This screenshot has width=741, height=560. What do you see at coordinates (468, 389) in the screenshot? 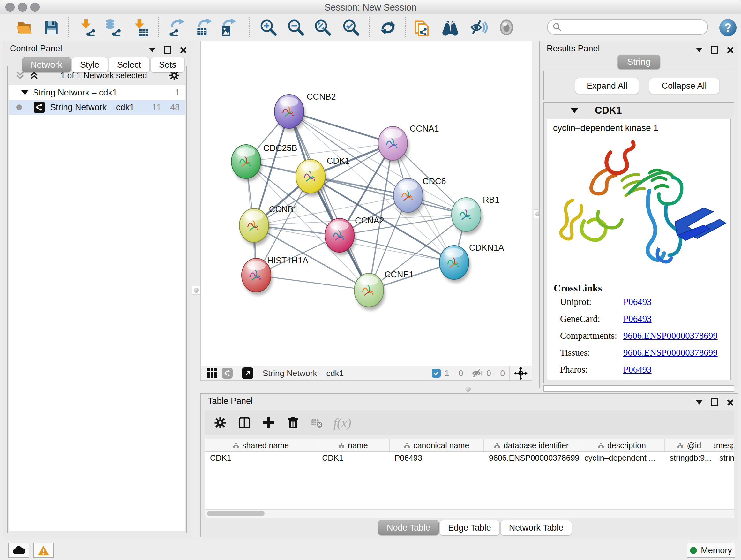
I see `horizontal-splitter-handle` at bounding box center [468, 389].